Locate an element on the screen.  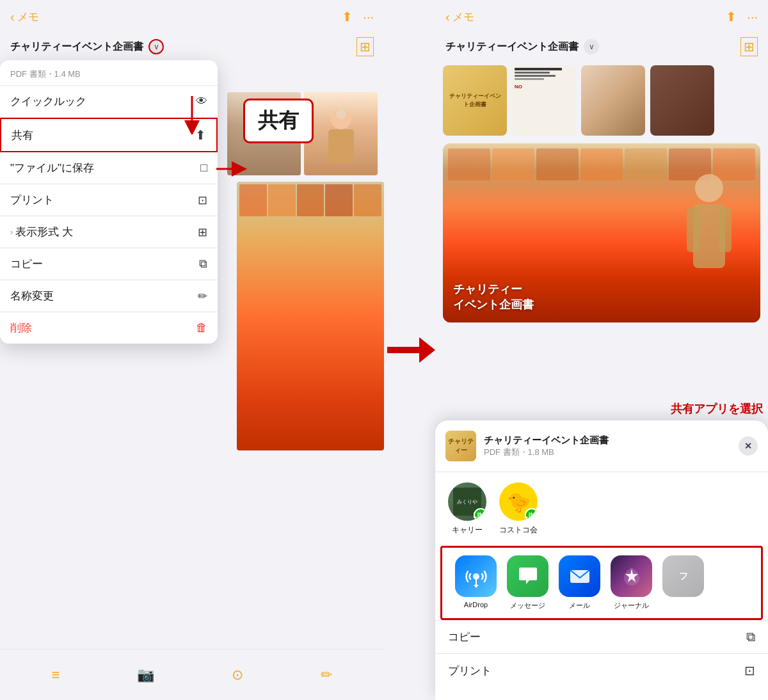
thumbnail-2: NO is located at coordinates (544, 100).